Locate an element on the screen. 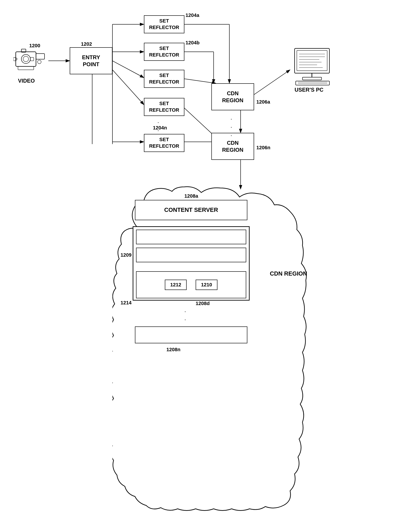 The image size is (416, 532). content-server-label: CONTENT SERVER is located at coordinates (191, 210).